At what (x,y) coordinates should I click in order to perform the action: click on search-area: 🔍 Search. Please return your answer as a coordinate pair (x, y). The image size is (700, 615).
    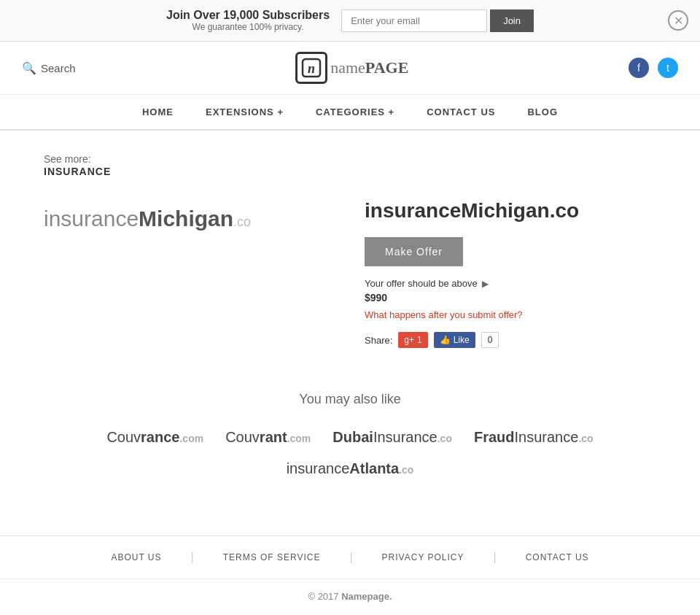
    Looking at the image, I should click on (49, 69).